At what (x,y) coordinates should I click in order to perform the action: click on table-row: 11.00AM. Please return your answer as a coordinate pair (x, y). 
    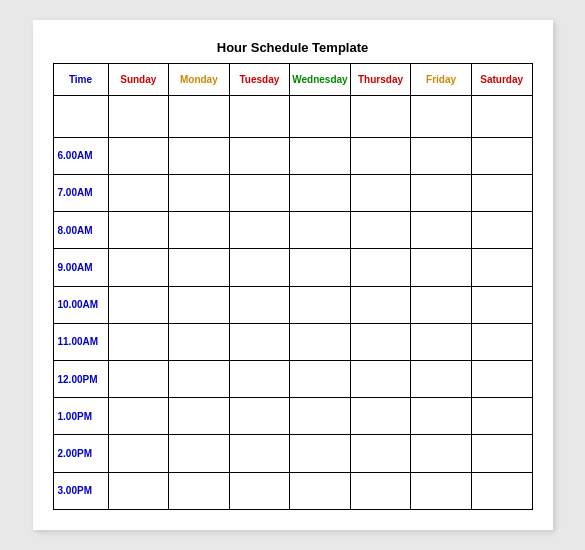
    Looking at the image, I should click on (292, 342).